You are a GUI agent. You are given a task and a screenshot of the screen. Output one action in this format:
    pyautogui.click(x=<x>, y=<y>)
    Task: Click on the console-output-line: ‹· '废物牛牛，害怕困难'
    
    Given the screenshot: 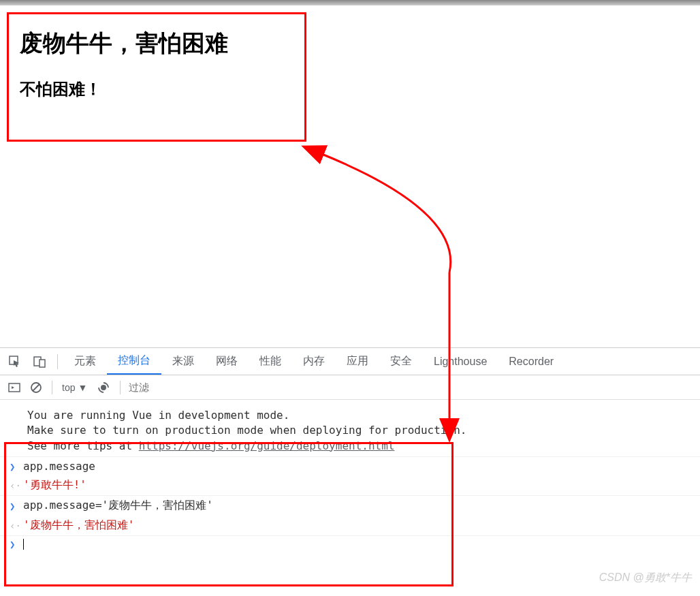 What is the action you would take?
    pyautogui.click(x=350, y=526)
    